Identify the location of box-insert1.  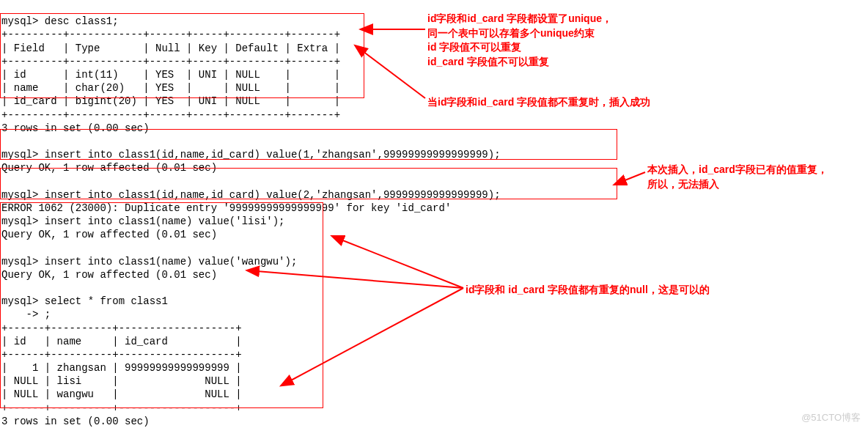
(309, 144).